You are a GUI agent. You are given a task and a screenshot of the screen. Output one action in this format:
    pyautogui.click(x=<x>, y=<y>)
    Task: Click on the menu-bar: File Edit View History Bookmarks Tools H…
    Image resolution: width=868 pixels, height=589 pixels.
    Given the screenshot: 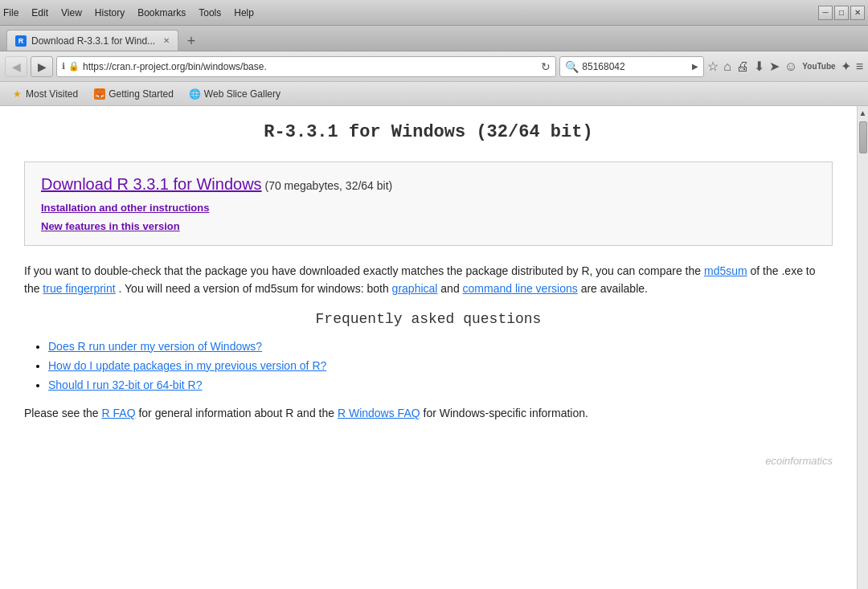 What is the action you would take?
    pyautogui.click(x=129, y=13)
    